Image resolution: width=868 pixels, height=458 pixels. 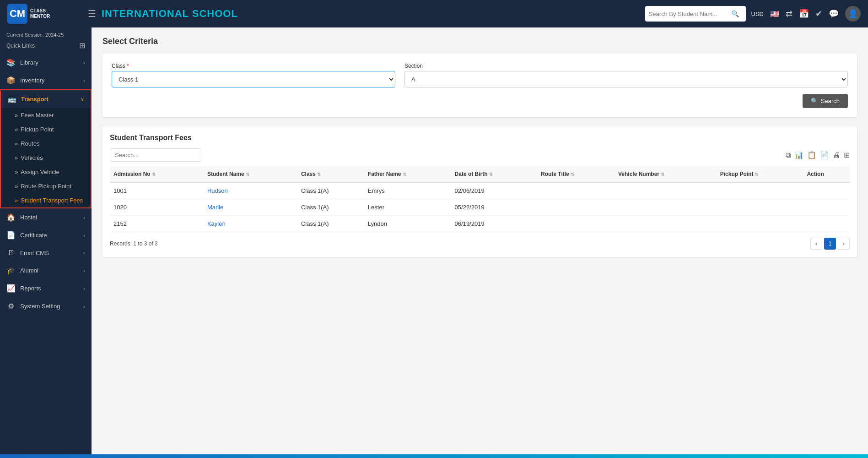 I want to click on sidebar-sub-vehicles: » Vehicles, so click(x=46, y=158).